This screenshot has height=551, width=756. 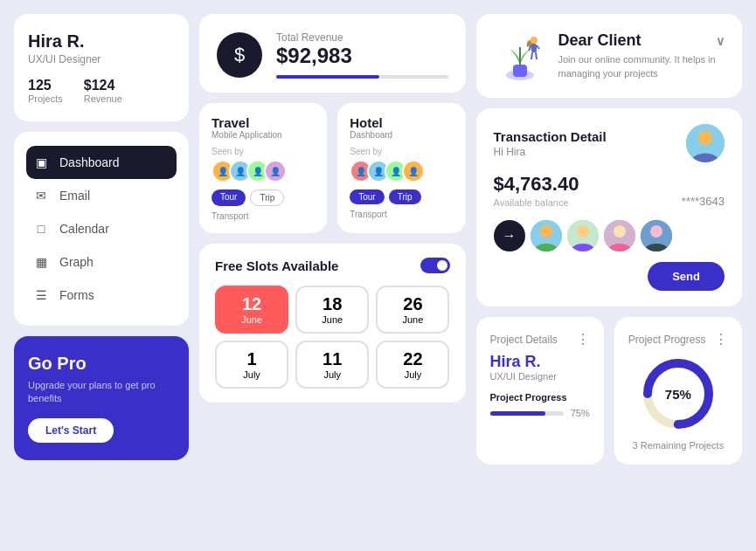 What do you see at coordinates (610, 391) in the screenshot?
I see `bottom-row: Project Details ⋮ Hira R. UX/UI Designer…` at bounding box center [610, 391].